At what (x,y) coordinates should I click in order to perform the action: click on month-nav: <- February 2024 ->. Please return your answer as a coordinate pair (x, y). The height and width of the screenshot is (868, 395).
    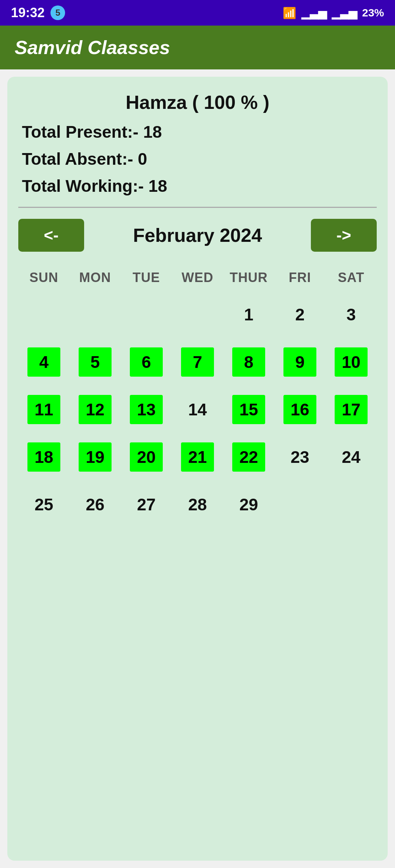
    Looking at the image, I should click on (198, 235).